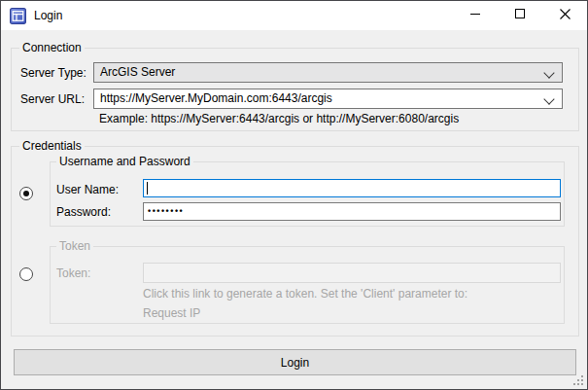 The height and width of the screenshot is (390, 588). I want to click on server-url-combobox: https://MyServer.MyDomain.com:6443/arcgi…, so click(329, 99).